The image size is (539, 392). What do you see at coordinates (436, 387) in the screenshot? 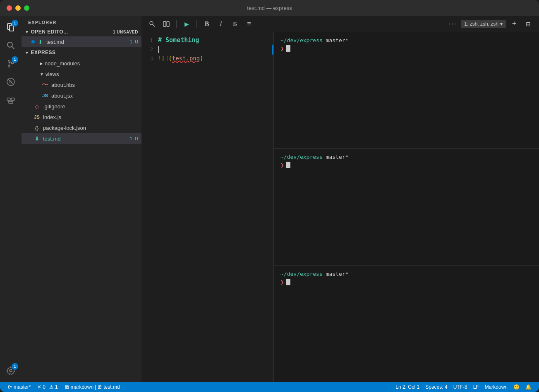
I see `spaces-label: Spaces: 4` at bounding box center [436, 387].